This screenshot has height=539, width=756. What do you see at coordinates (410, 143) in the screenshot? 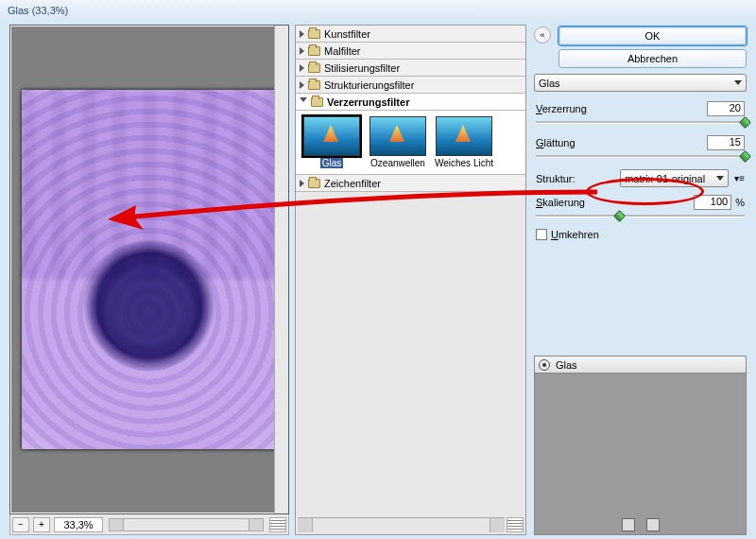
I see `filter-thumbnails: Glas Ozeanwellen Weiches Licht` at bounding box center [410, 143].